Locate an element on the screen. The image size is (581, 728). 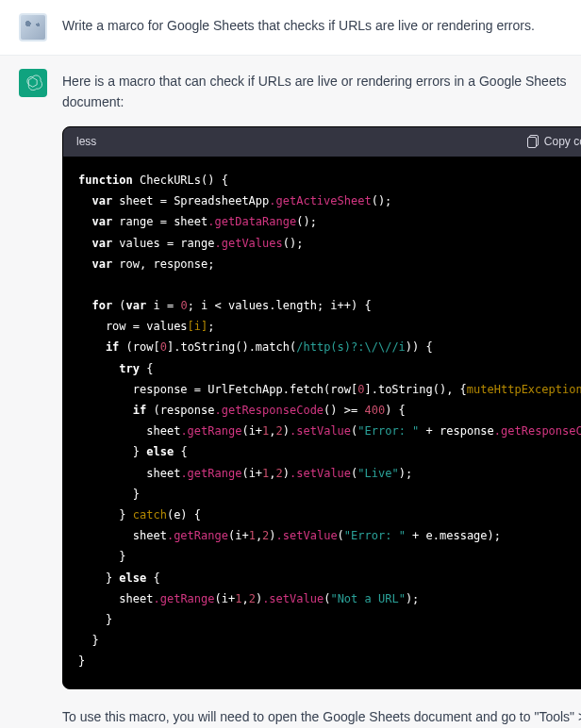
assistant-logo-icon is located at coordinates (33, 83).